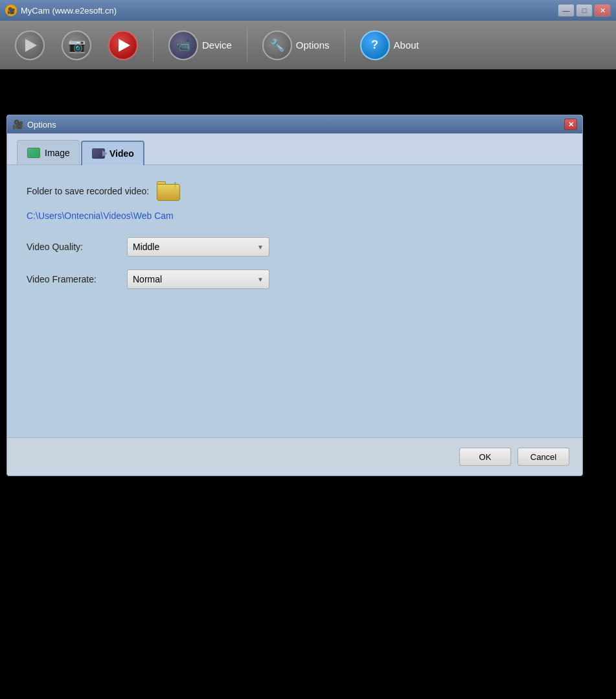 Image resolution: width=616 pixels, height=699 pixels. I want to click on ok-button: OK, so click(485, 457).